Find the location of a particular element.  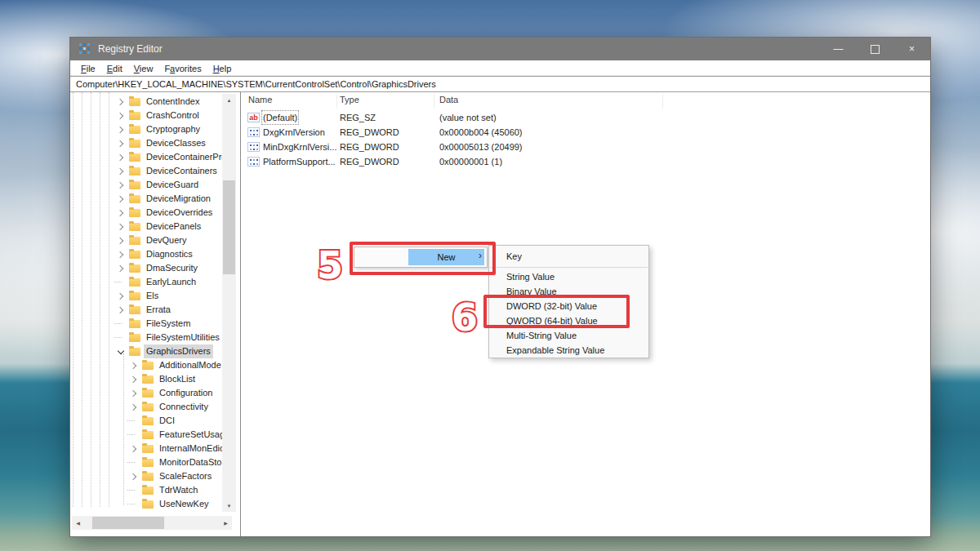

close-button: × is located at coordinates (911, 49).